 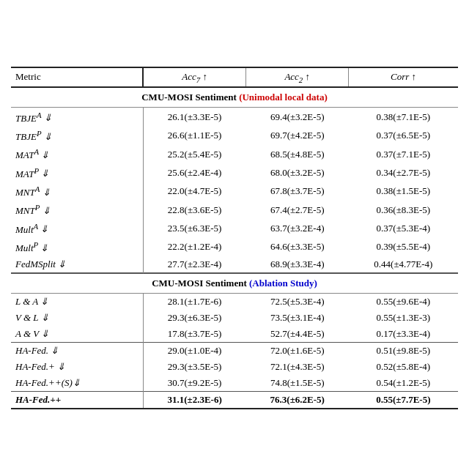 I want to click on acc2-cell: 63.7(±3.2E-4), so click(x=298, y=228).